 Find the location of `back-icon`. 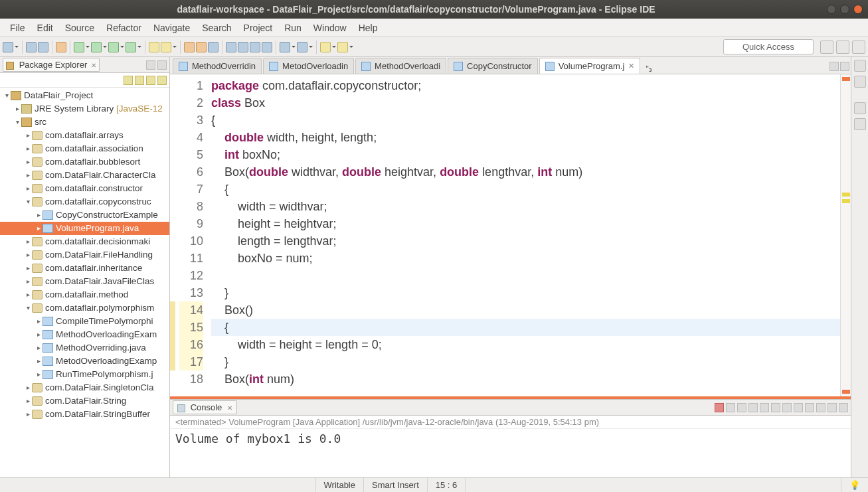

back-icon is located at coordinates (325, 47).